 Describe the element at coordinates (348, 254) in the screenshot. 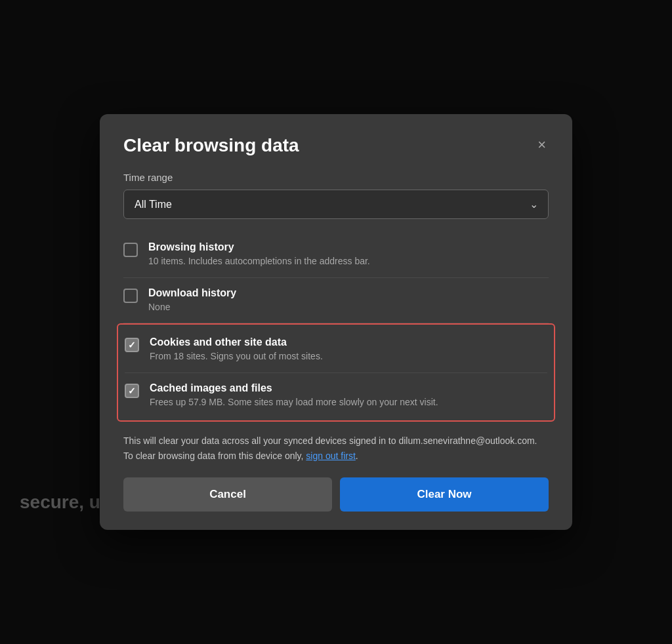

I see `browsing-history-text: Browsing history 10 items. Includes auto…` at that location.